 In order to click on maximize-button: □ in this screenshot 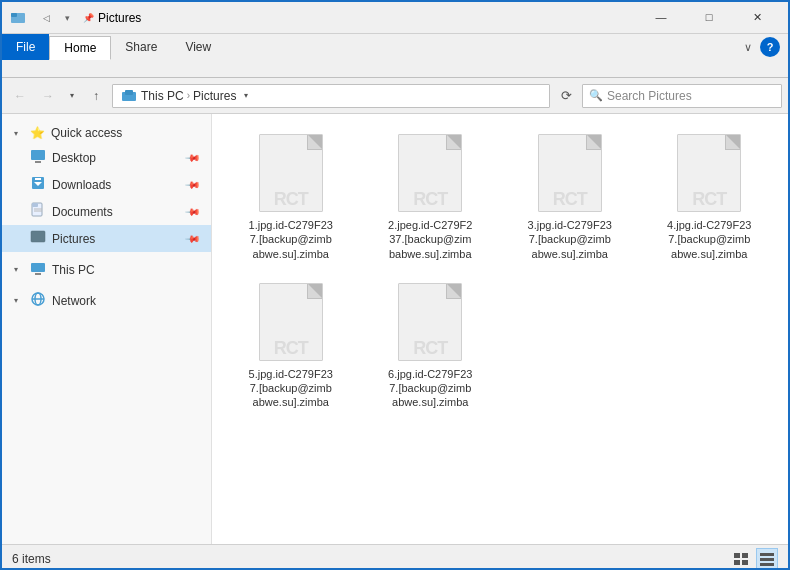, I will do `click(709, 17)`.